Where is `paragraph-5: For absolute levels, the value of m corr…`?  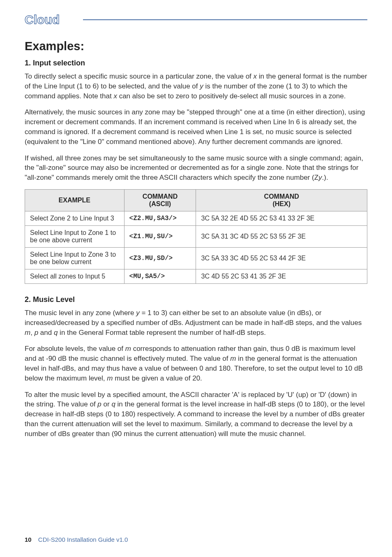
paragraph-5: For absolute levels, the value of m corr… is located at coordinates (196, 364).